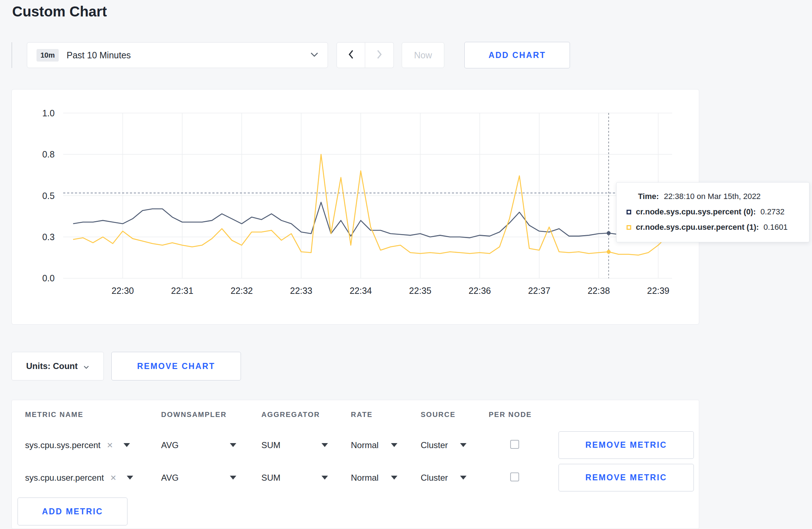  I want to click on tooltip-time-row: Time:22:38:10 on Mar 15th, 2022, so click(719, 196).